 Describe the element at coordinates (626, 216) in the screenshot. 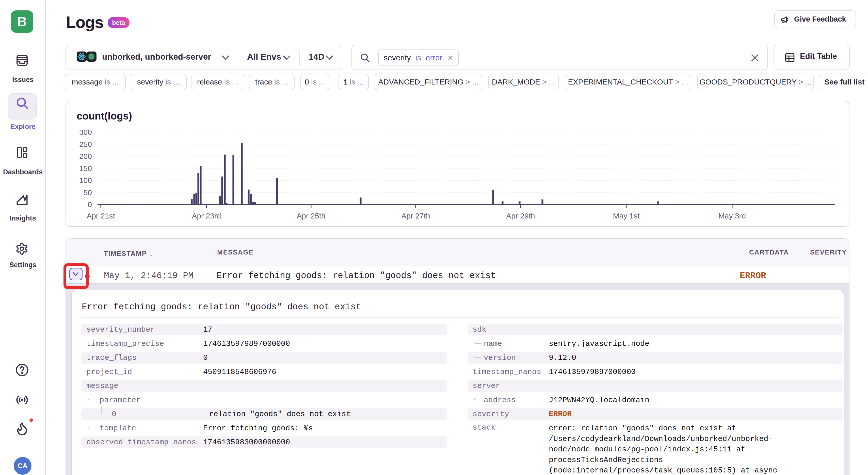

I see `svg-text: May 1st` at that location.